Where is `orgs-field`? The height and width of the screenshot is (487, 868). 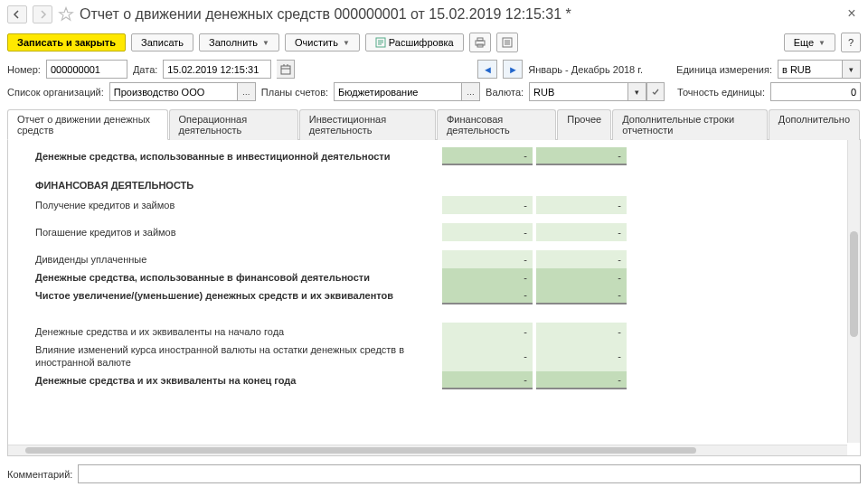
orgs-field is located at coordinates (174, 92).